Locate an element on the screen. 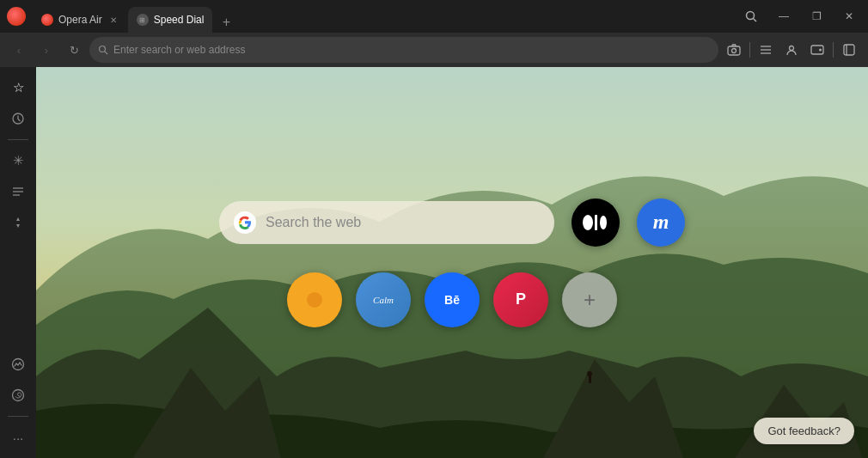  account-button is located at coordinates (792, 50).